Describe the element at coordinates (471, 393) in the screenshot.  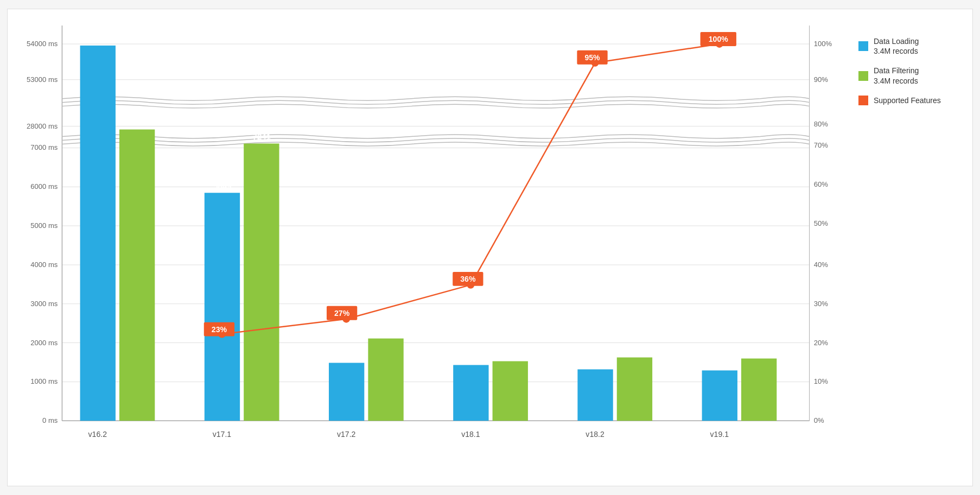
I see `bar-v18-1-blue` at that location.